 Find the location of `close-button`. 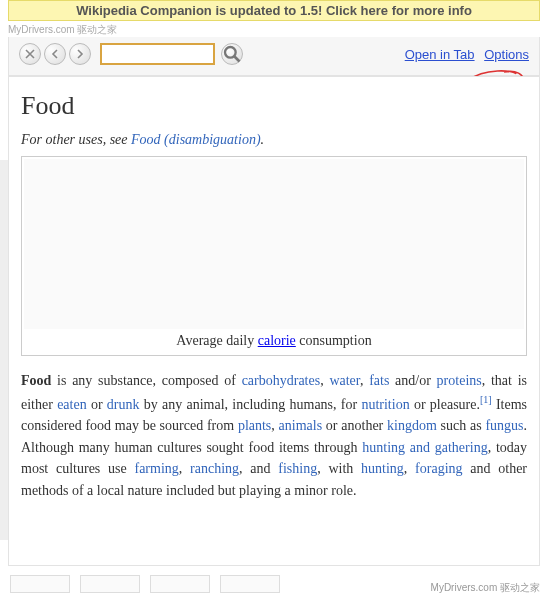

close-button is located at coordinates (30, 54).